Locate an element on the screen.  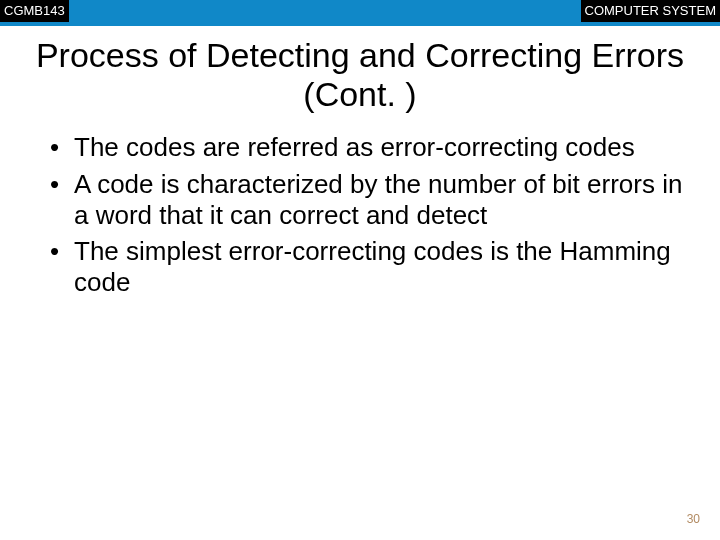
page-number: 30 is located at coordinates (694, 519).